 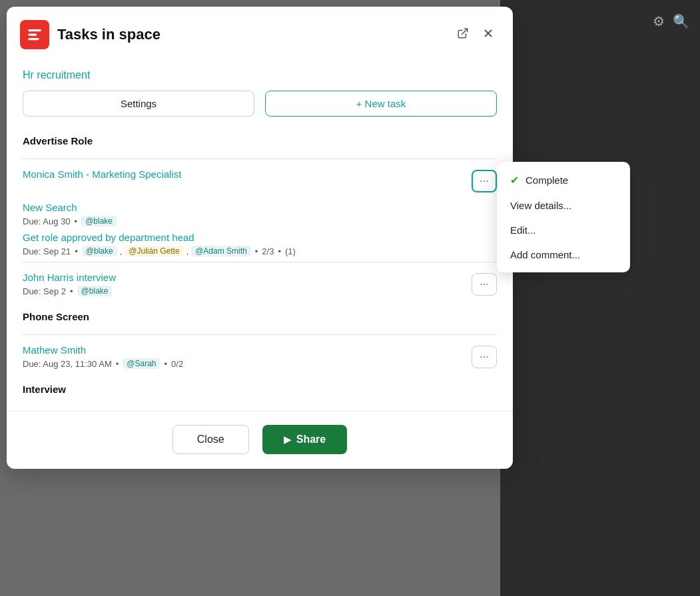 What do you see at coordinates (260, 214) in the screenshot?
I see `task-group-new-search: New Search Due: Aug 30 • @blake` at bounding box center [260, 214].